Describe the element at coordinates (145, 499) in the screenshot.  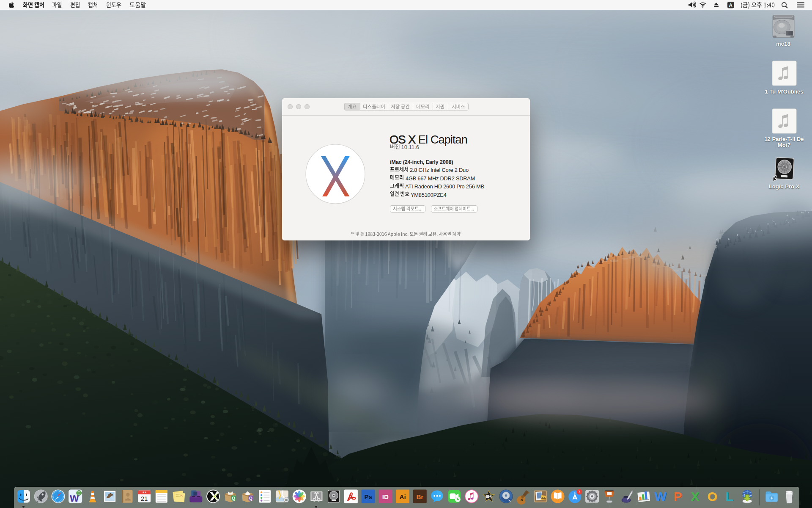
I see `svg-text: 21` at that location.